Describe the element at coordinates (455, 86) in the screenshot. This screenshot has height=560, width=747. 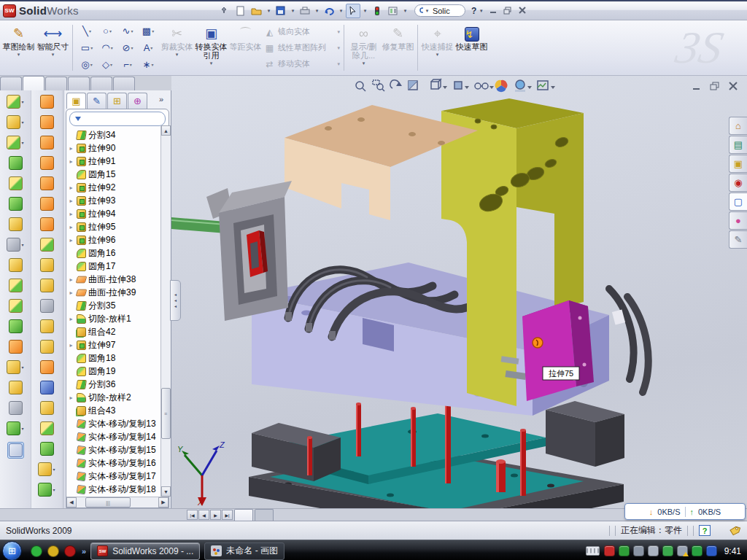
I see `heads-up-view-toolbar` at that location.